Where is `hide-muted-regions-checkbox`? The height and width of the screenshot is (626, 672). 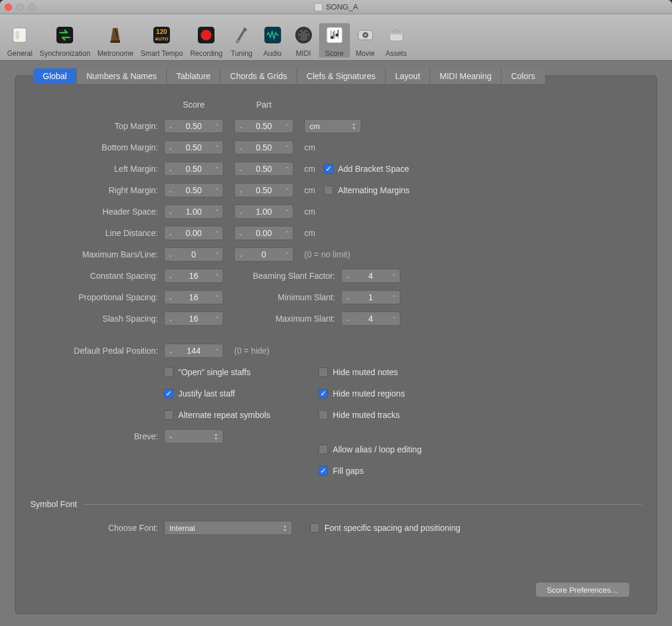 hide-muted-regions-checkbox is located at coordinates (323, 394).